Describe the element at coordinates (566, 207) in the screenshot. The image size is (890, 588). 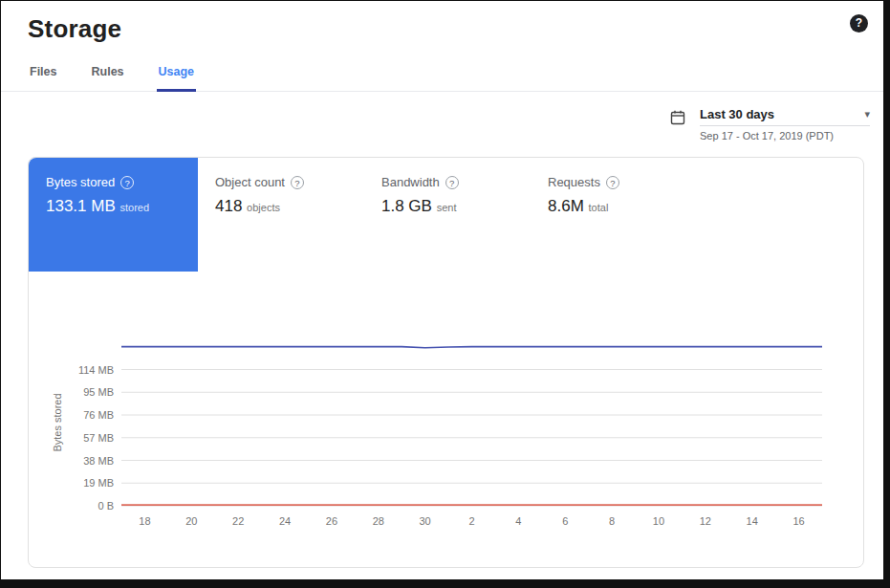
I see `metric-value-number: 8.6M` at that location.